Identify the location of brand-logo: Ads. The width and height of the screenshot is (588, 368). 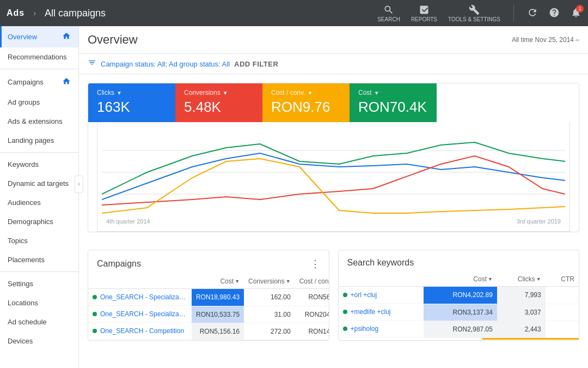
(15, 13).